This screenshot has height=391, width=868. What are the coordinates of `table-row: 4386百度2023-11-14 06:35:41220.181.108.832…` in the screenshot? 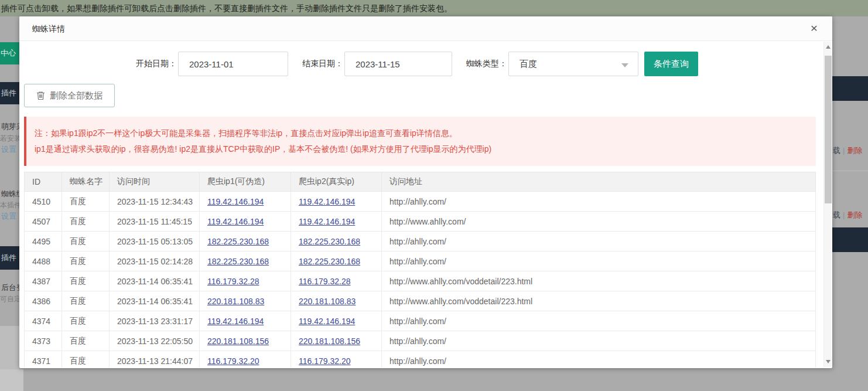 It's located at (421, 301).